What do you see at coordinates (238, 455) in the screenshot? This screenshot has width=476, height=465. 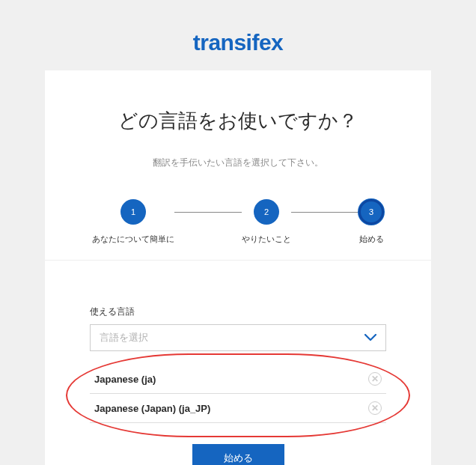 I see `start-button: 始める` at bounding box center [238, 455].